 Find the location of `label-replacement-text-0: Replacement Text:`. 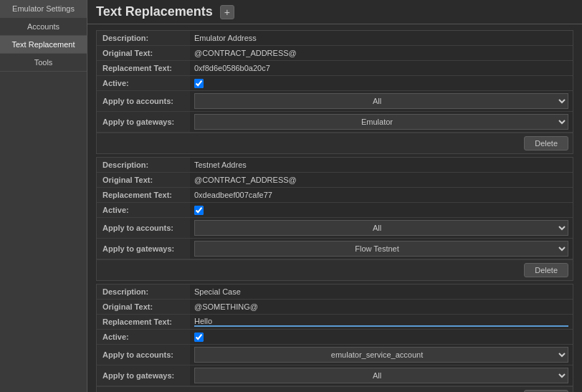

label-replacement-text-0: Replacement Text: is located at coordinates (143, 69).